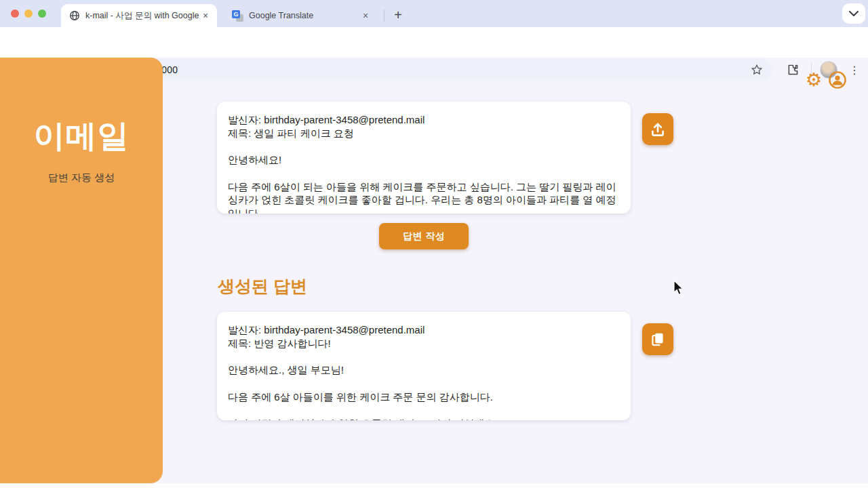 This screenshot has width=868, height=488. Describe the element at coordinates (854, 14) in the screenshot. I see `tab-search-chevron-button` at that location.